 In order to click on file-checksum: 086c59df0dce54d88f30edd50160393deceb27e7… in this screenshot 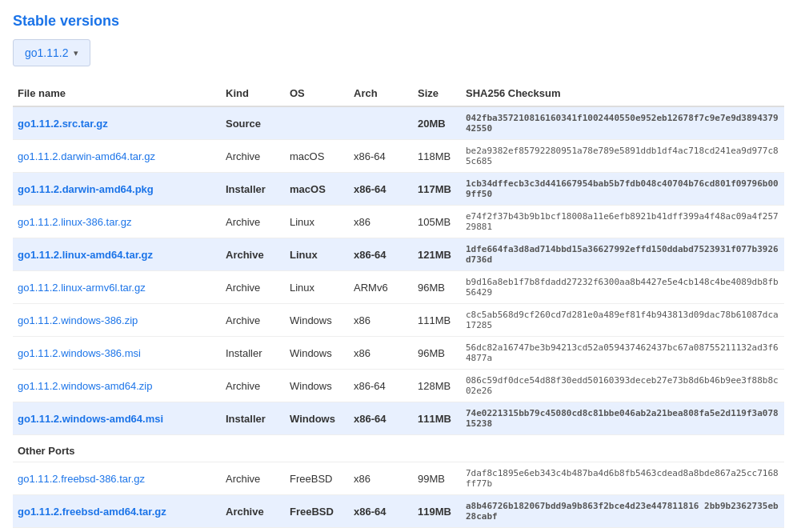, I will do `click(623, 386)`.